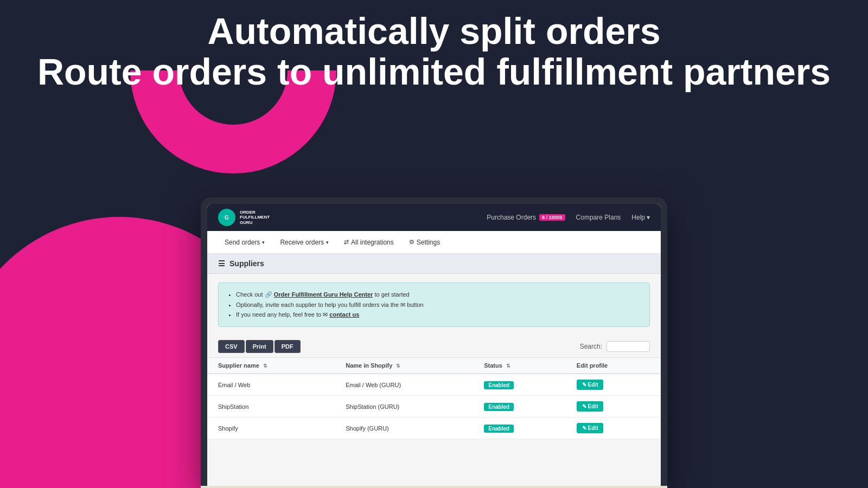 The image size is (868, 488). I want to click on export-buttons: CSV Print PDF, so click(259, 346).